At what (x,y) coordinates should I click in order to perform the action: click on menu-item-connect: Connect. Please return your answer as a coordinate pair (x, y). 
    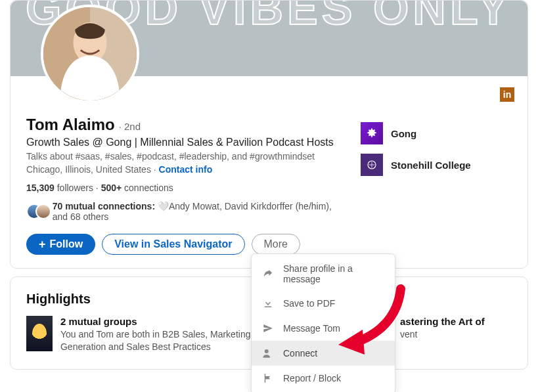
    Looking at the image, I should click on (323, 353).